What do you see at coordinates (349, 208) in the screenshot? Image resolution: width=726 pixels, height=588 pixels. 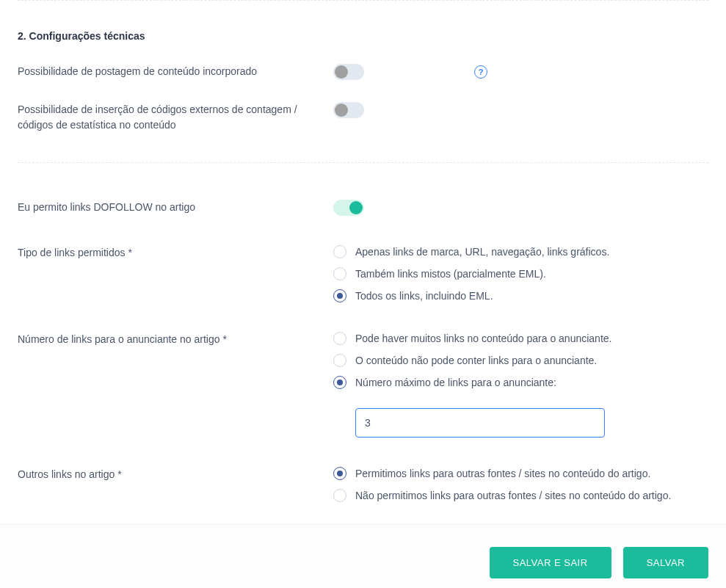 I see `toggle-dofollow` at bounding box center [349, 208].